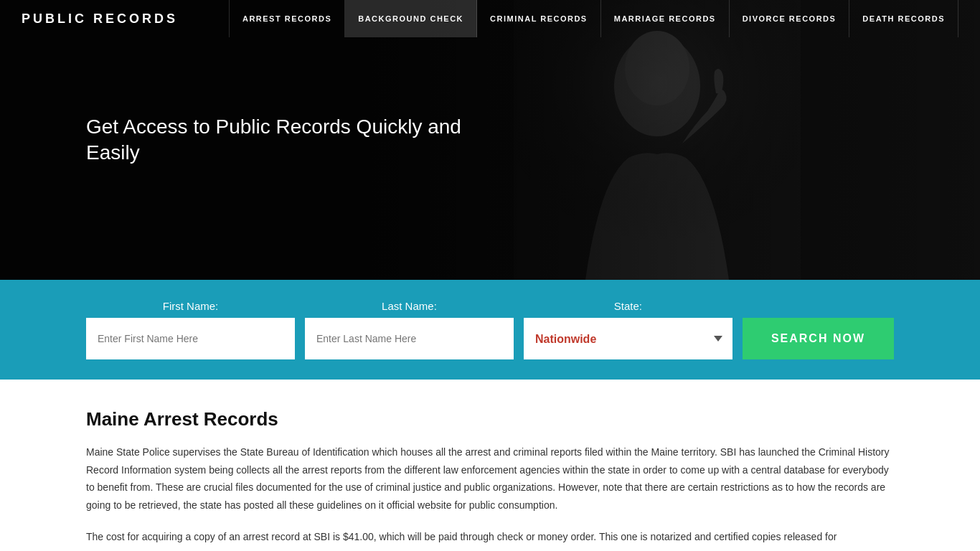 The height and width of the screenshot is (551, 980). Describe the element at coordinates (490, 537) in the screenshot. I see `content-paragraph-2: The cost for acquiring a copy of an arre…` at that location.